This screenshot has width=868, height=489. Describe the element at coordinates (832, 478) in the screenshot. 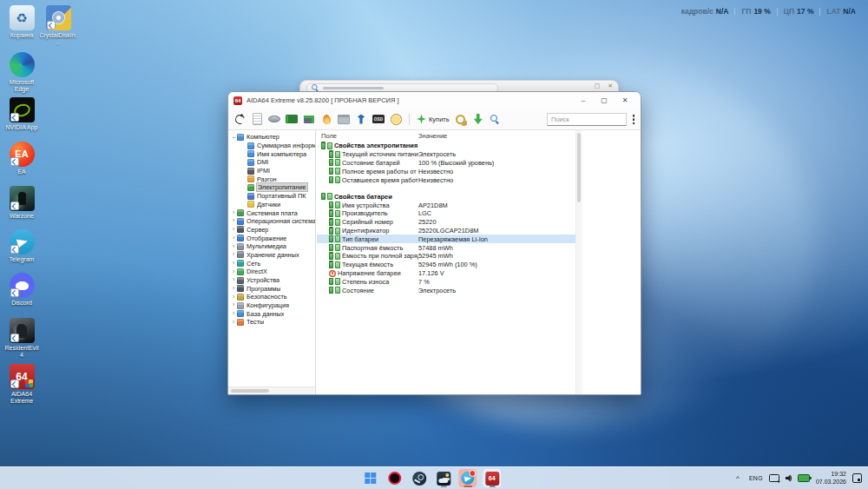

I see `clock: 19:32 07.03.2026` at that location.